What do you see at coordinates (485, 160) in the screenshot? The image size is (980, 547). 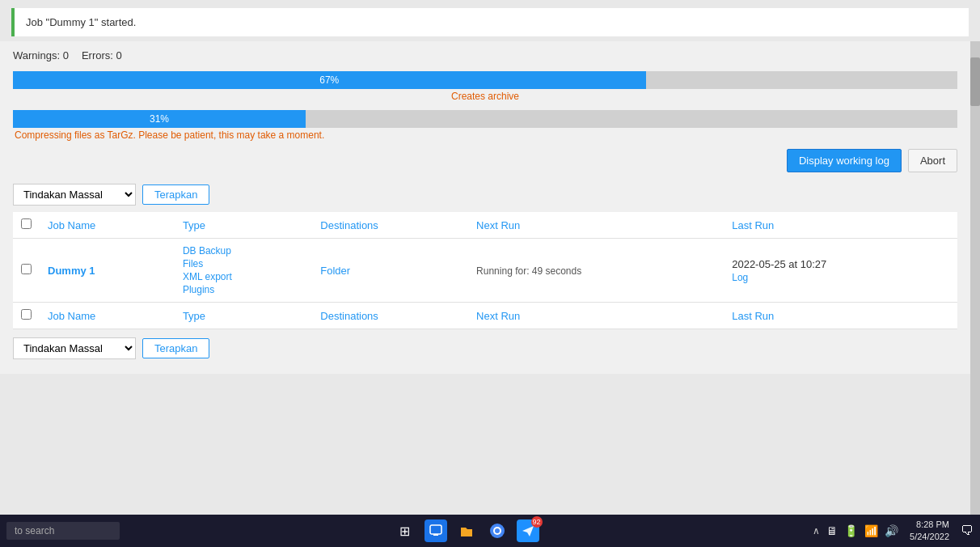 I see `buttons-row: Display working log Abort` at bounding box center [485, 160].